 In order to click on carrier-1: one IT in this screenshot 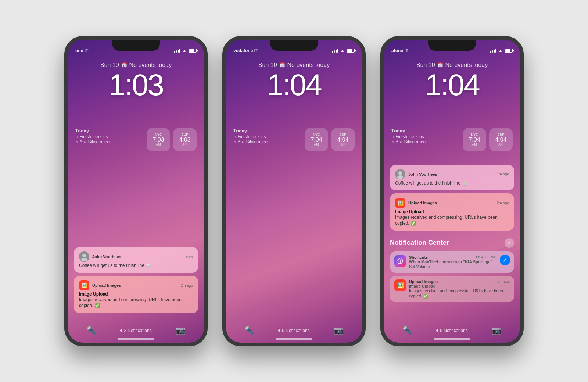, I will do `click(82, 51)`.